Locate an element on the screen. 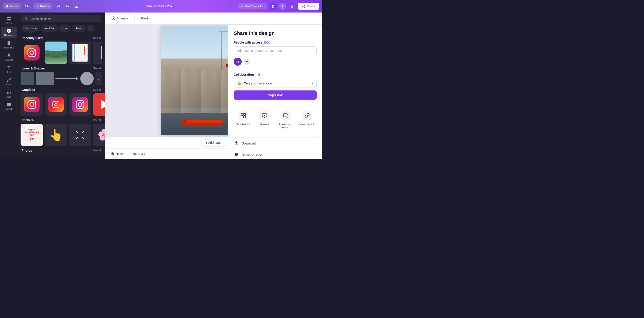  present-icon is located at coordinates (264, 116).